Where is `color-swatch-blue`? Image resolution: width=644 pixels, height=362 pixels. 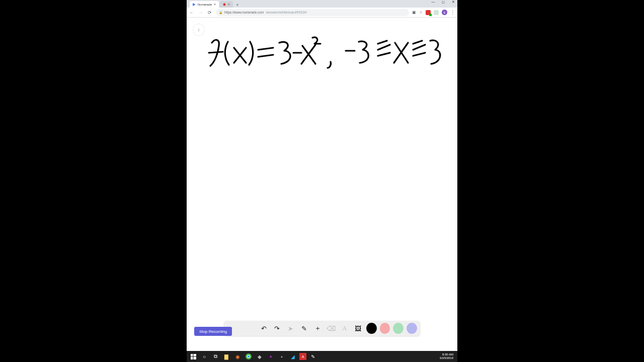
color-swatch-blue is located at coordinates (412, 328).